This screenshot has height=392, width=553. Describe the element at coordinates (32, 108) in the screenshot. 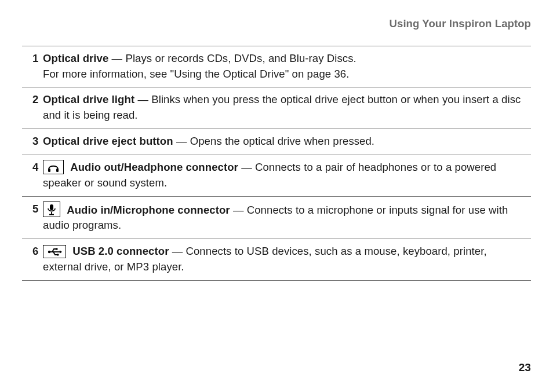

I see `row-number: 2` at that location.